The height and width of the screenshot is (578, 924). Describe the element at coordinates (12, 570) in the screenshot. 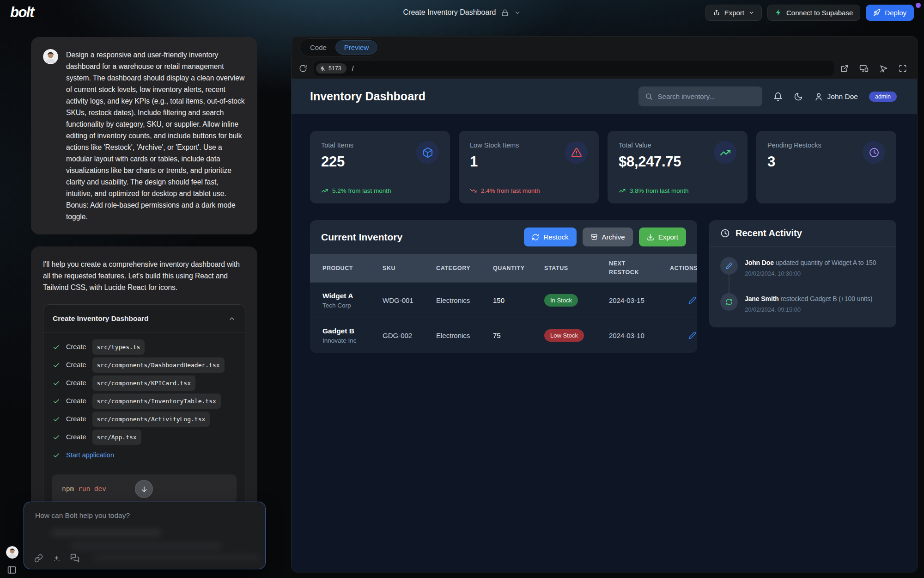

I see `sidebar-toggle-icon` at that location.